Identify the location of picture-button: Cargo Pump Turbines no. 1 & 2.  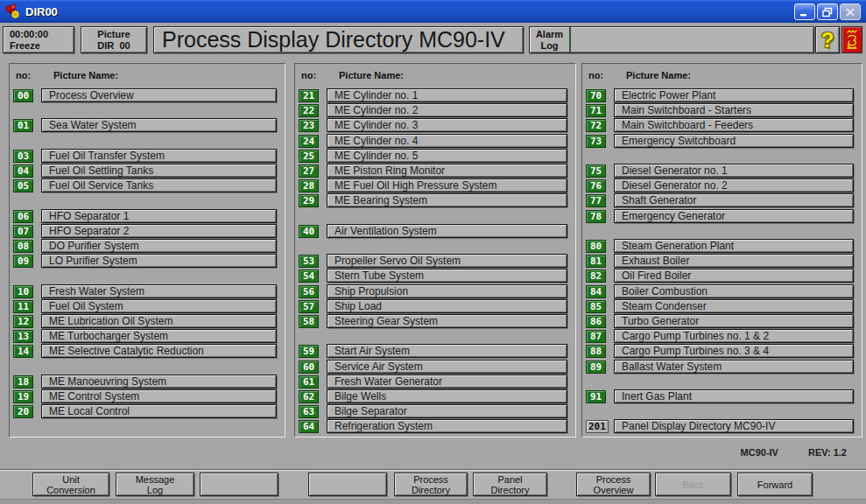
(734, 336).